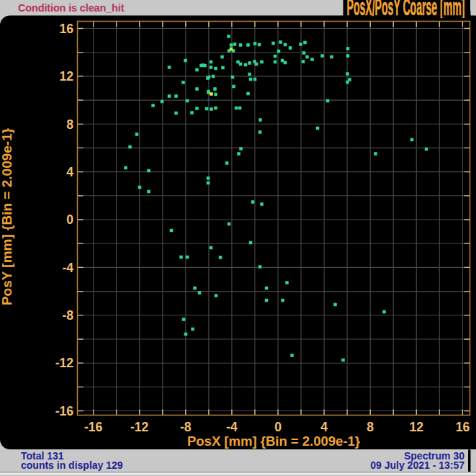 The image size is (476, 476). I want to click on svg-text: Condition is clean_hit, so click(71, 8).